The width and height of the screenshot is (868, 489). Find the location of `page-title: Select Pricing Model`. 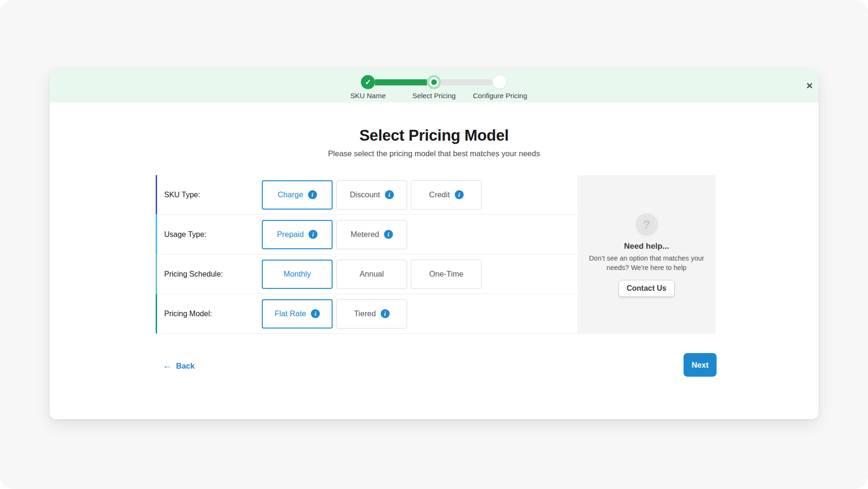

page-title: Select Pricing Model is located at coordinates (434, 135).